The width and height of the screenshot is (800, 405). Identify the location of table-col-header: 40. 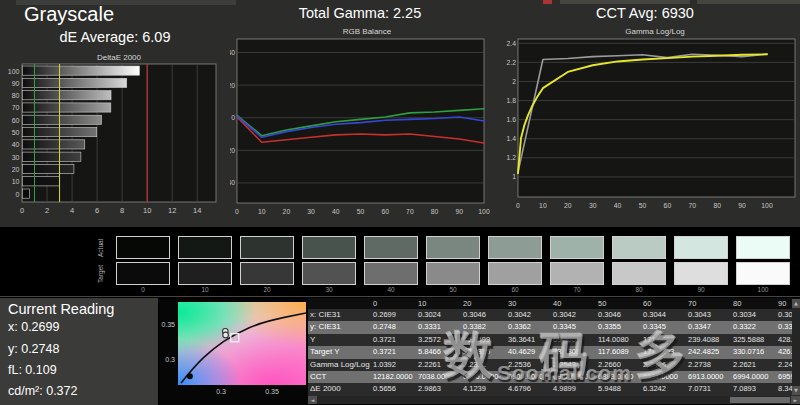
(572, 304).